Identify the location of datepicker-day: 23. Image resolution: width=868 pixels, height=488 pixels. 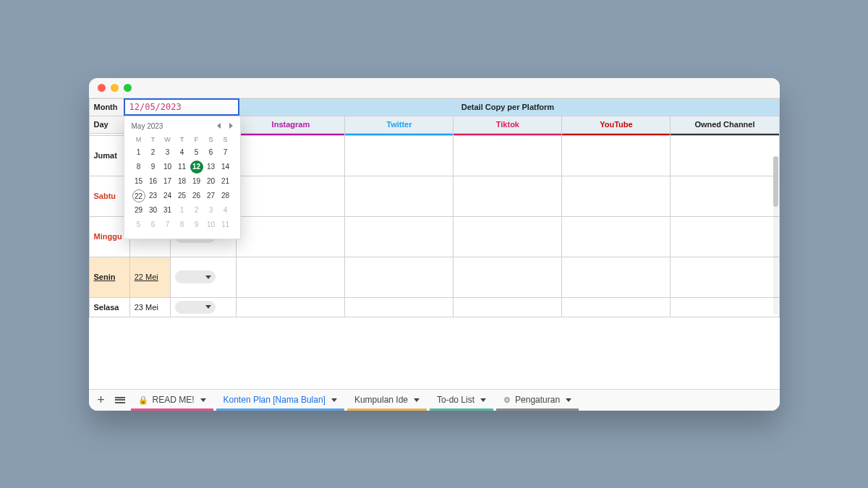
(153, 196).